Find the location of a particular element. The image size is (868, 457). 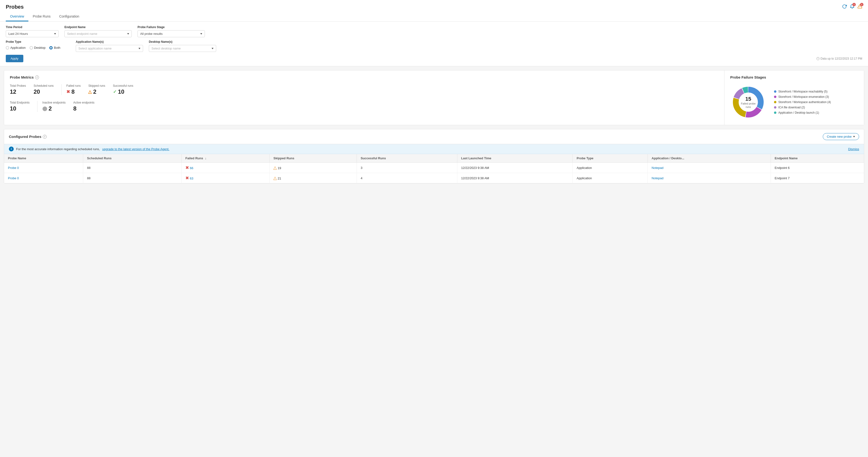

radio-application: Application is located at coordinates (16, 48).